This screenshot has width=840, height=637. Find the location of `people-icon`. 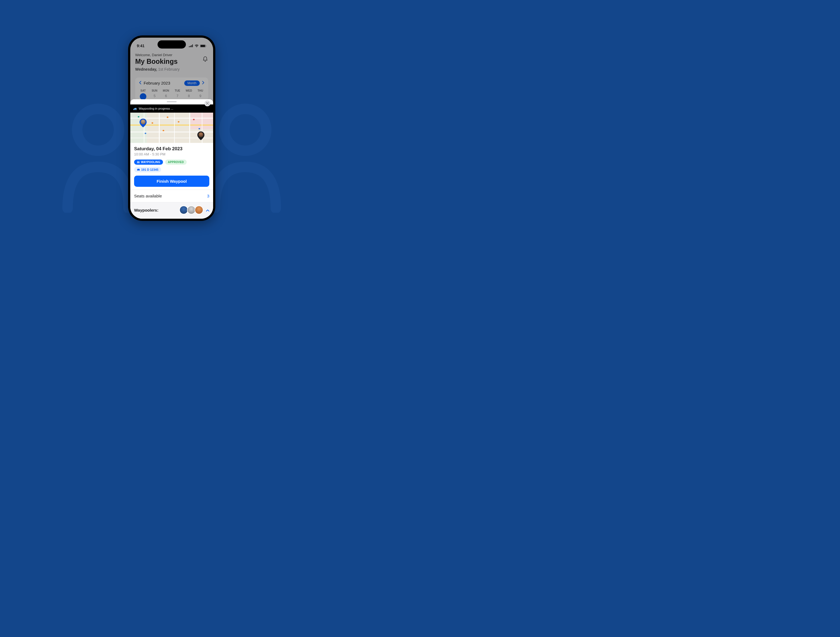

people-icon is located at coordinates (138, 162).